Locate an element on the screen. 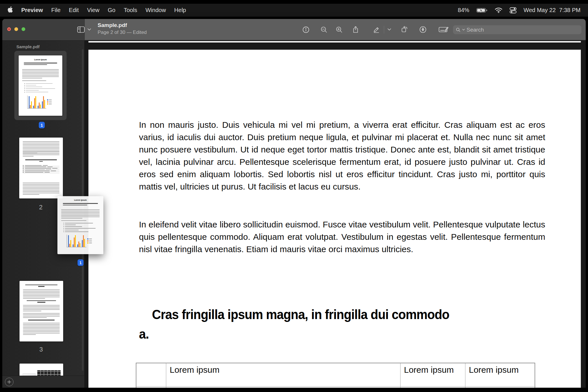 Image resolution: width=588 pixels, height=392 pixels. rotate-button is located at coordinates (405, 30).